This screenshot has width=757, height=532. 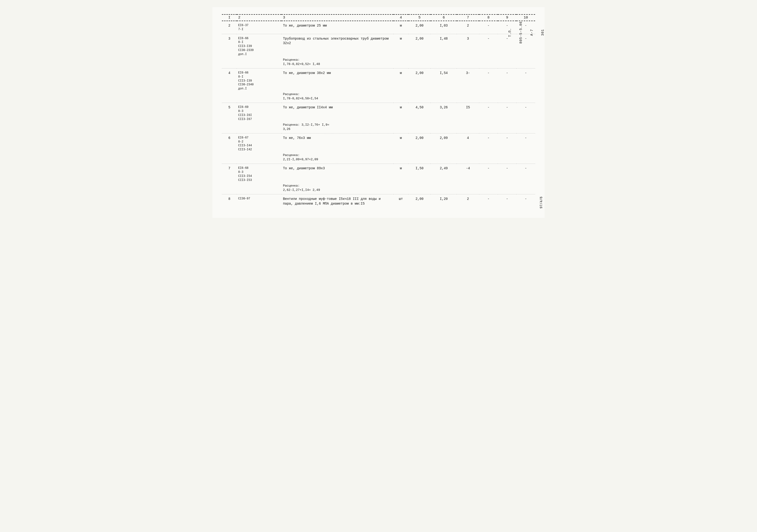 I want to click on row-val7: -4, so click(x=468, y=173).